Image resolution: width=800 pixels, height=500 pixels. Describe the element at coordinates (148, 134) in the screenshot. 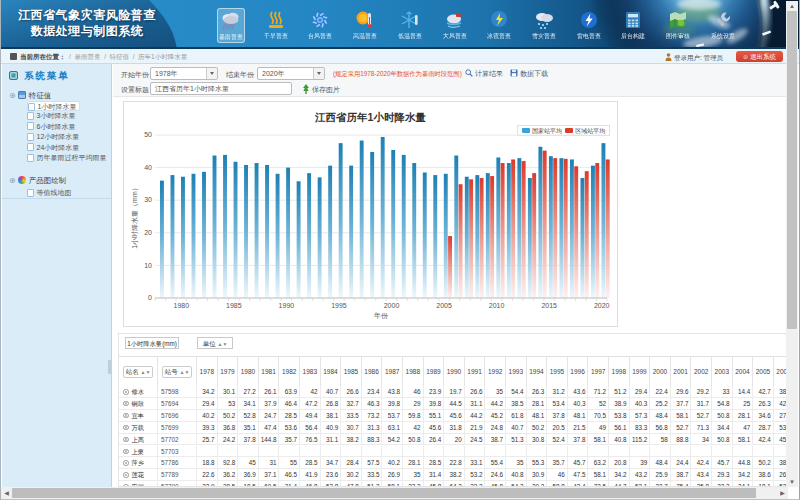

I see `svg-text: 50` at that location.